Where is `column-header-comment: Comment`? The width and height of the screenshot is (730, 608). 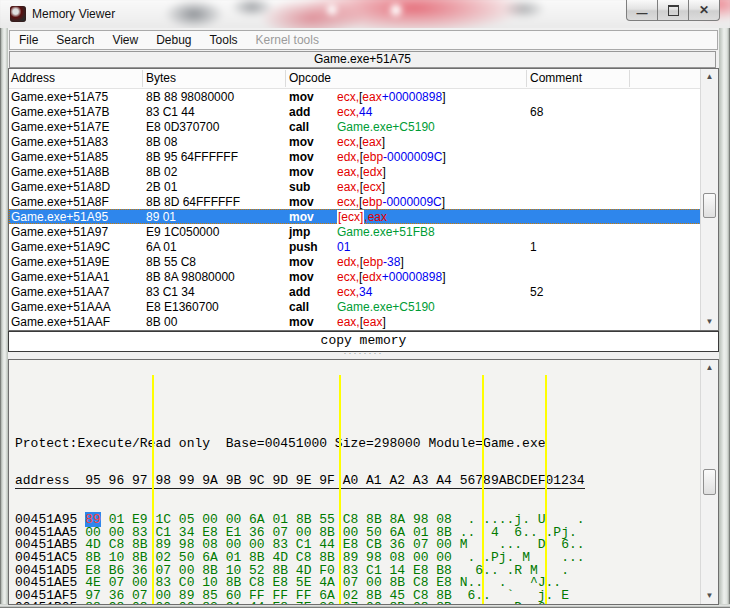
column-header-comment: Comment is located at coordinates (556, 78).